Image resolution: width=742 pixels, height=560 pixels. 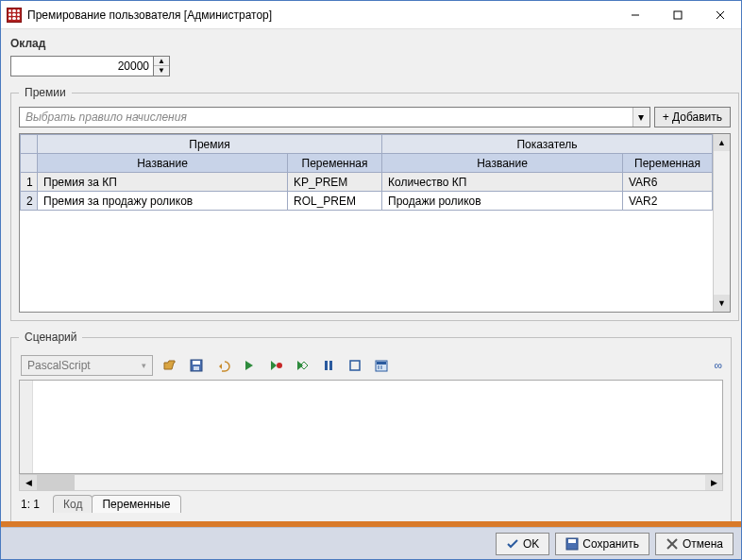 I want to click on col-ind-var: Переменная, so click(x=668, y=163).